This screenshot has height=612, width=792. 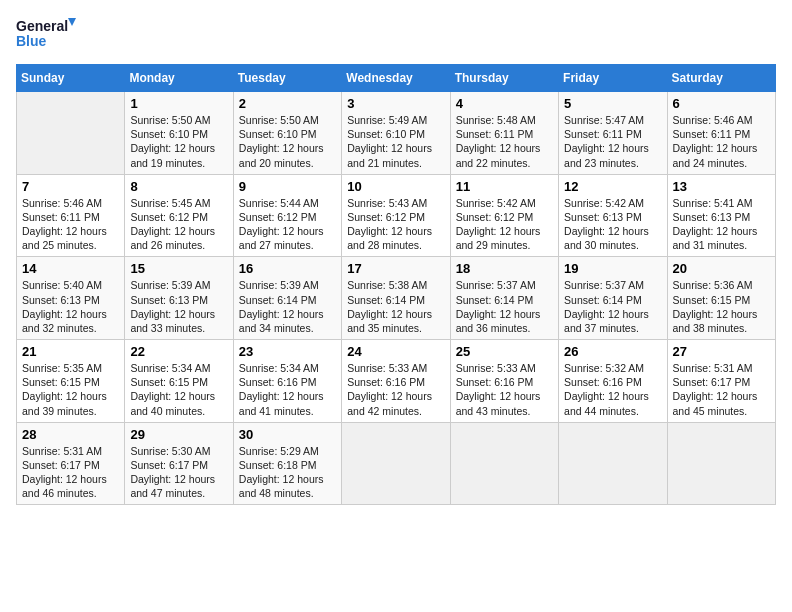 I want to click on day-cell: 2Sunrise: 5:50 AM Sunset: 6:10 PM Daylig…, so click(x=287, y=134).